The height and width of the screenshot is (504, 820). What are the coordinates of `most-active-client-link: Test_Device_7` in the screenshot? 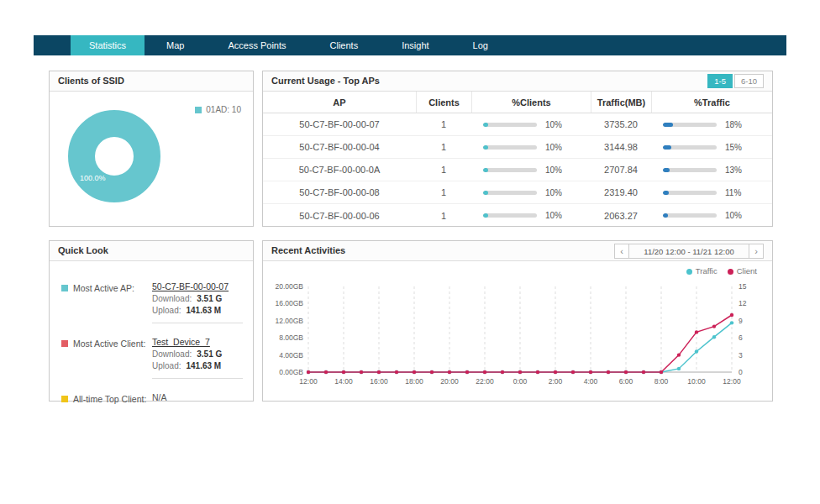 It's located at (181, 342).